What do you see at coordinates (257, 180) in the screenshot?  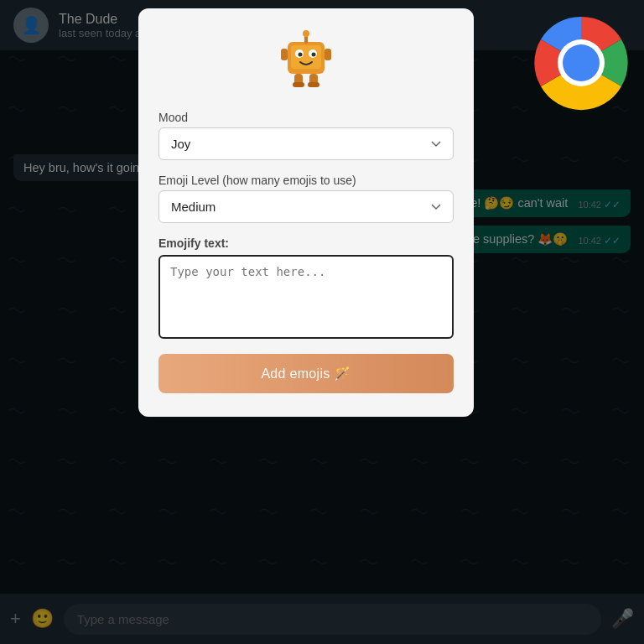 I see `emoji-level-label: Emoji Level (how many emojis to use)` at bounding box center [257, 180].